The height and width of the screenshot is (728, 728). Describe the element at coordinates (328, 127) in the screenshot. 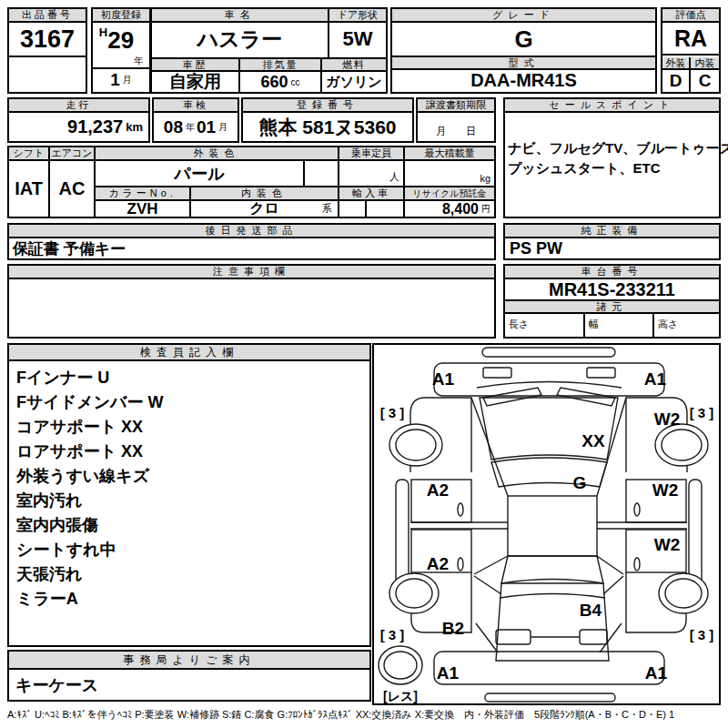

I see `registration-number-value: 熊本 581ヌ5360` at that location.